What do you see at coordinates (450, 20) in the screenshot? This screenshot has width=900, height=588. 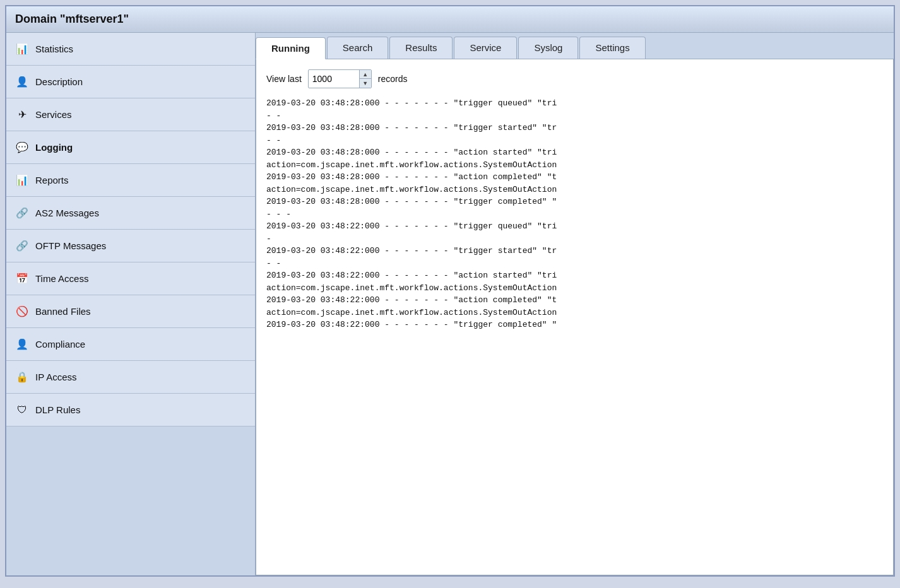 I see `domain-header: Domain "mftserver1"` at bounding box center [450, 20].